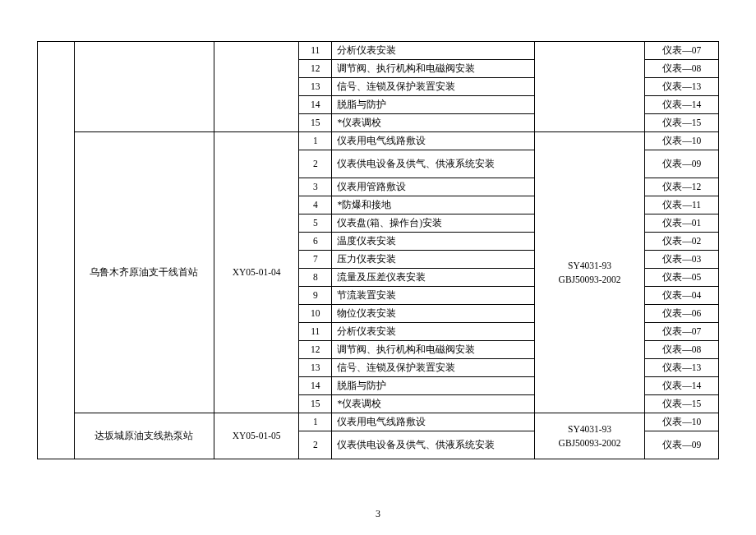 This screenshot has height=535, width=756. I want to click on row-number: 3, so click(316, 187).